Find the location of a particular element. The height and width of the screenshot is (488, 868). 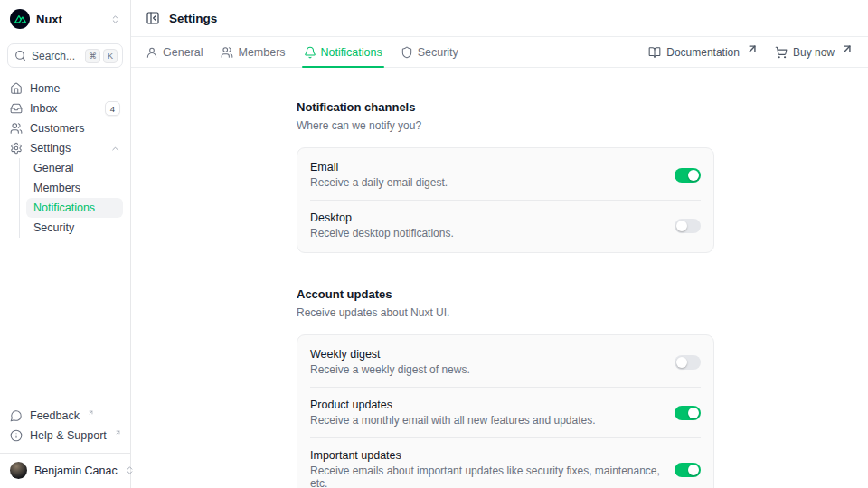

bell-icon is located at coordinates (310, 52).